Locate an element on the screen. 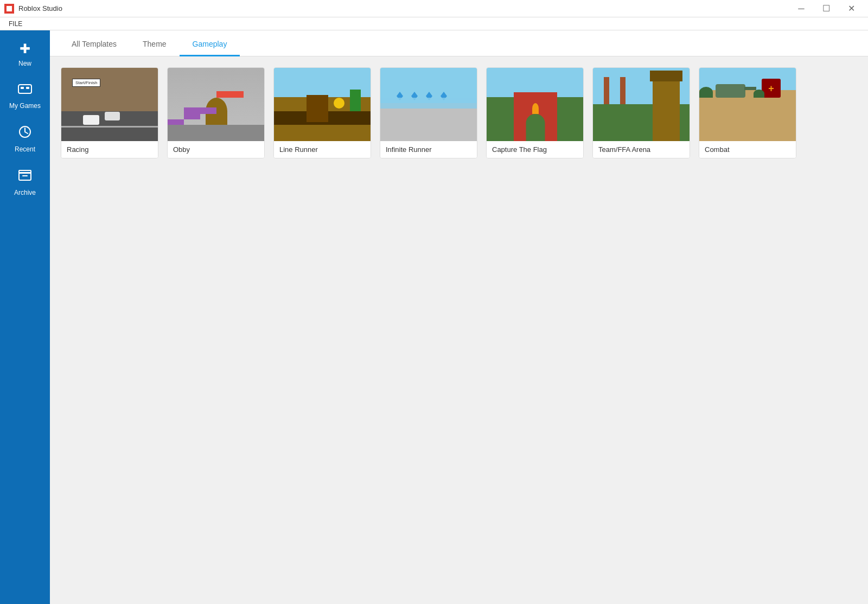 This screenshot has width=868, height=604. combat-bush1 is located at coordinates (706, 92).